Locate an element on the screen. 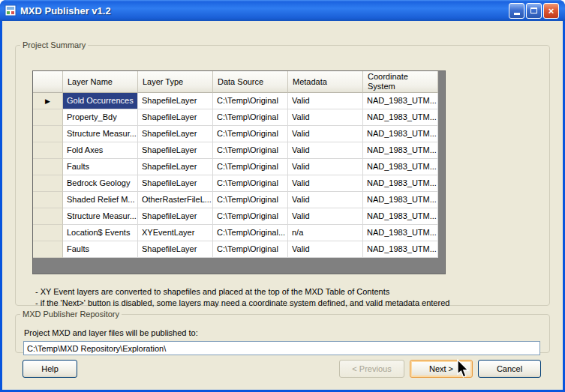 This screenshot has width=565, height=392. cell-layer-name: Bedrock Geology is located at coordinates (101, 184).